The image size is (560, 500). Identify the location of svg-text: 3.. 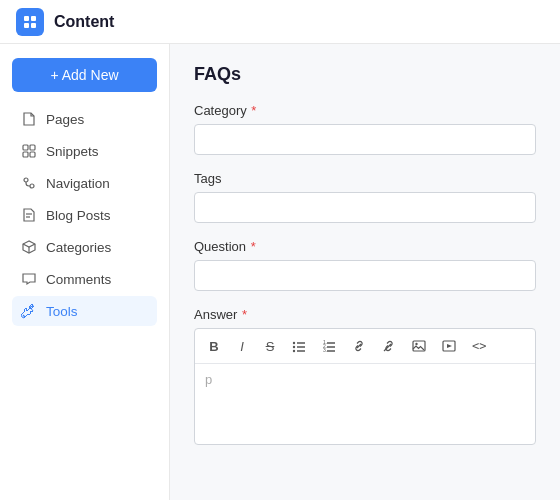
(325, 350).